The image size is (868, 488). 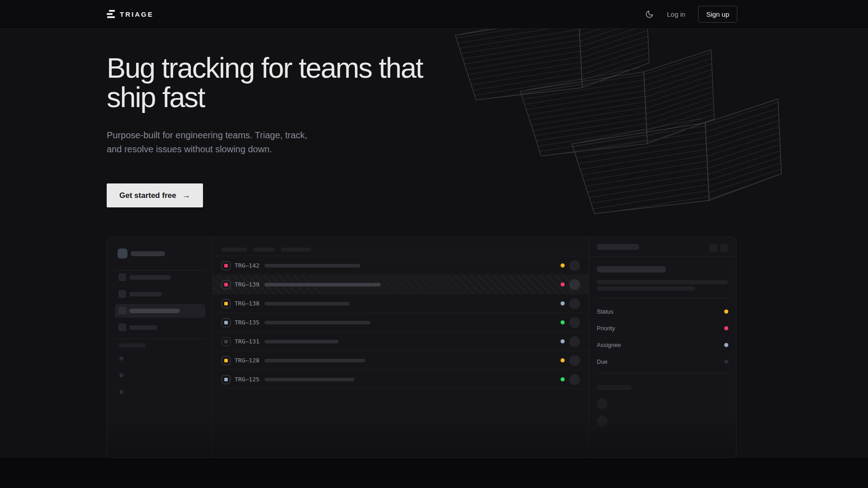 I want to click on issue-row: TRG–125, so click(x=401, y=380).